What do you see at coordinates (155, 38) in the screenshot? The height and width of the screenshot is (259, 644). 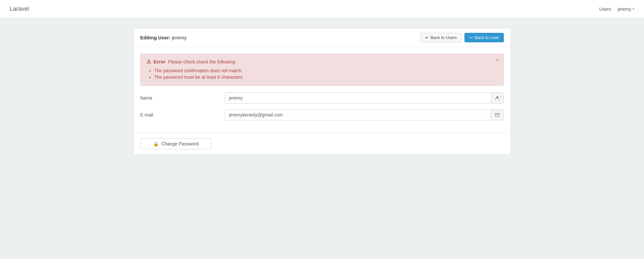 I see `card-title-prefix: Editing User:` at bounding box center [155, 38].